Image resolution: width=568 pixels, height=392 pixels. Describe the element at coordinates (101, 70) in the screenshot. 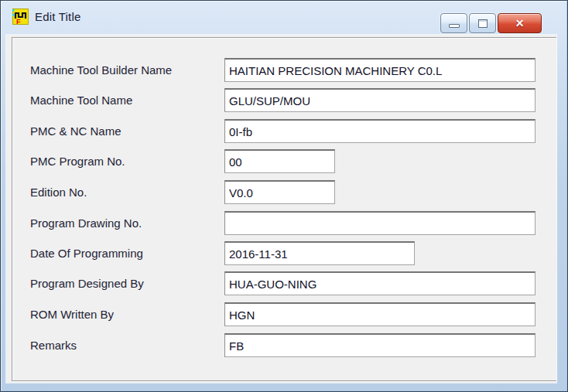

I see `field-label-machine-tool-builder-name: Machine Tool Builder Name` at that location.